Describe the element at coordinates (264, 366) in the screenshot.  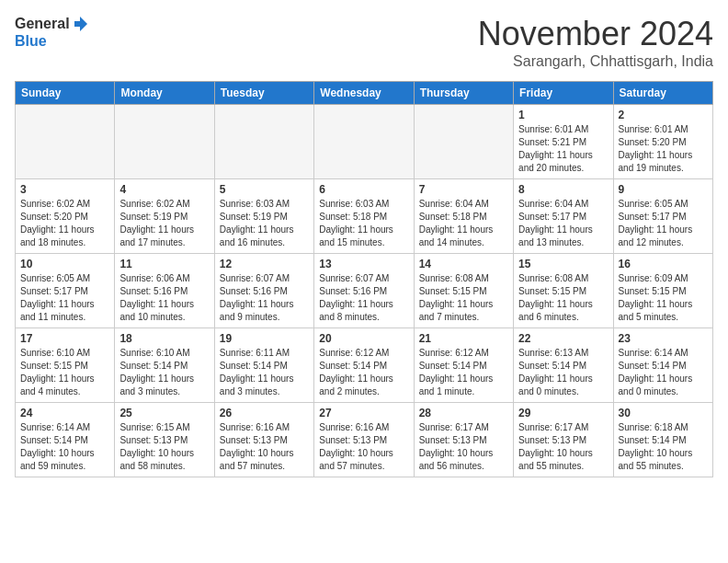
I see `calendar-cell: 19Sunrise: 6:11 AMSunset: 5:14 PMDayligh…` at that location.